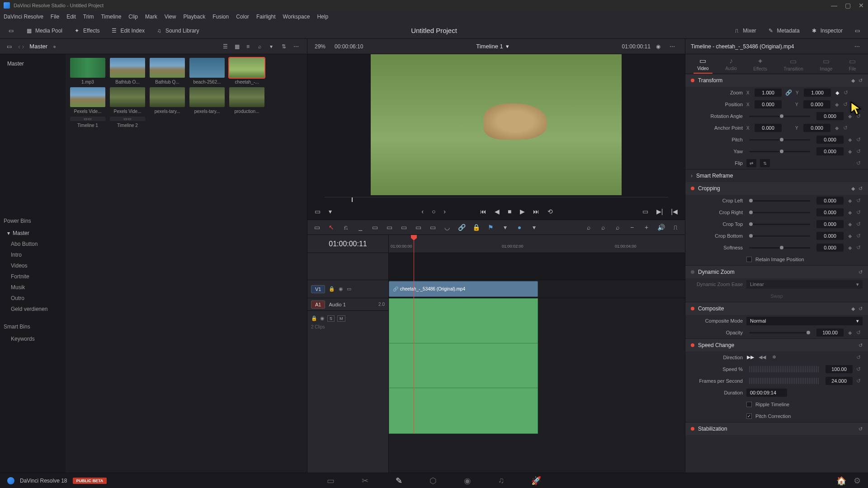  Describe the element at coordinates (496, 200) in the screenshot. I see `viewer-scrubber` at that location.